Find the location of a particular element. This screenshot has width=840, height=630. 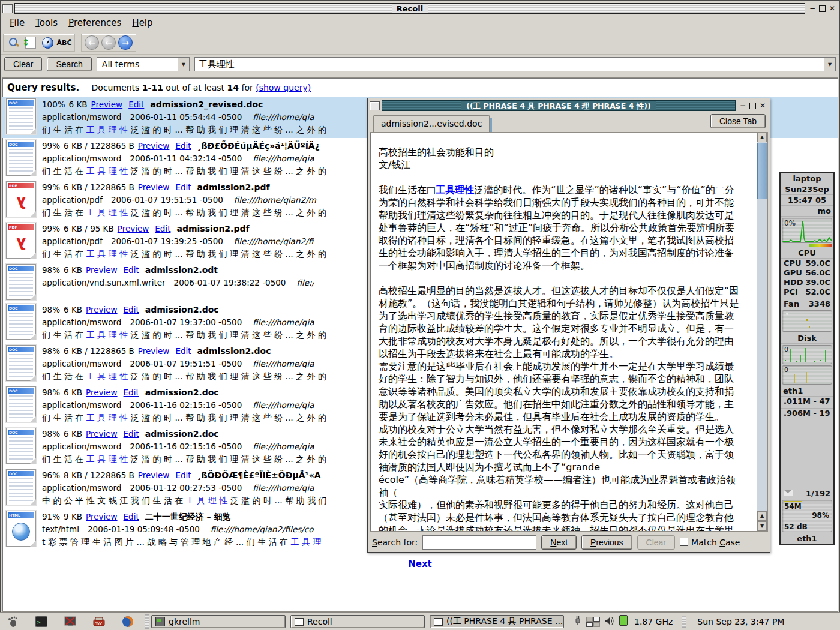

menu-tools: Tools is located at coordinates (47, 23).